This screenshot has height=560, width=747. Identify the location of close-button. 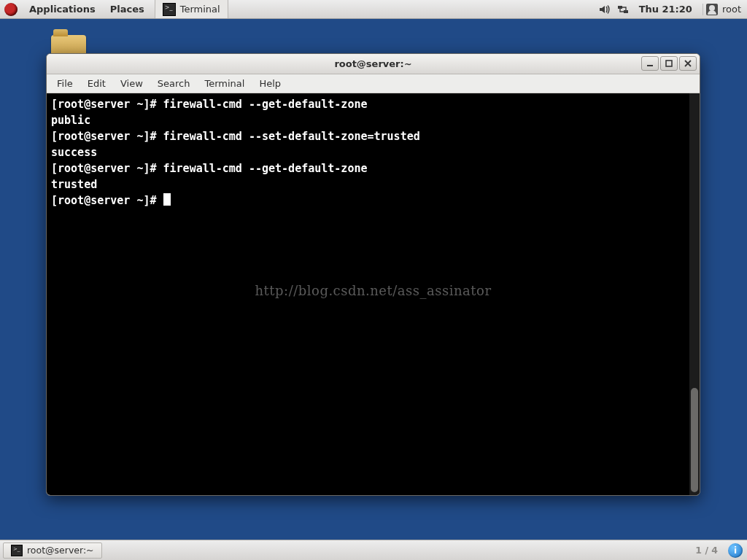
(688, 63).